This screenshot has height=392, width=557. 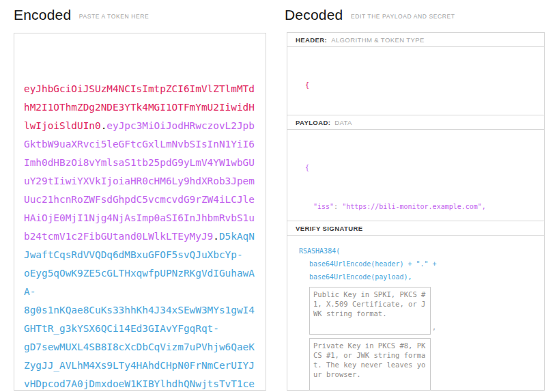 I want to click on header-json-editor: { "alg": "RS384", "kid": "eee9f17a3b598f…, so click(x=416, y=81).